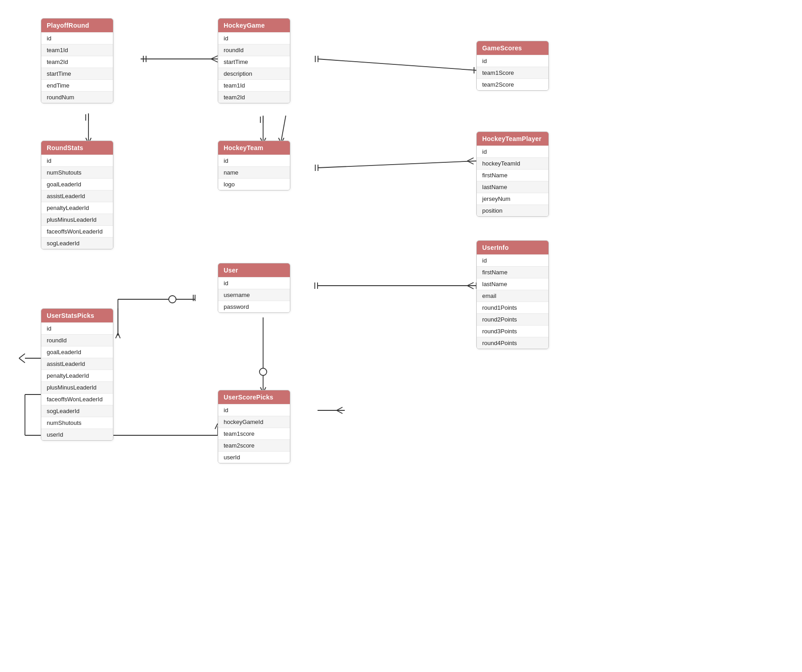  What do you see at coordinates (254, 166) in the screenshot?
I see `table-hockeyteam: HockeyTeamidnamelogo` at bounding box center [254, 166].